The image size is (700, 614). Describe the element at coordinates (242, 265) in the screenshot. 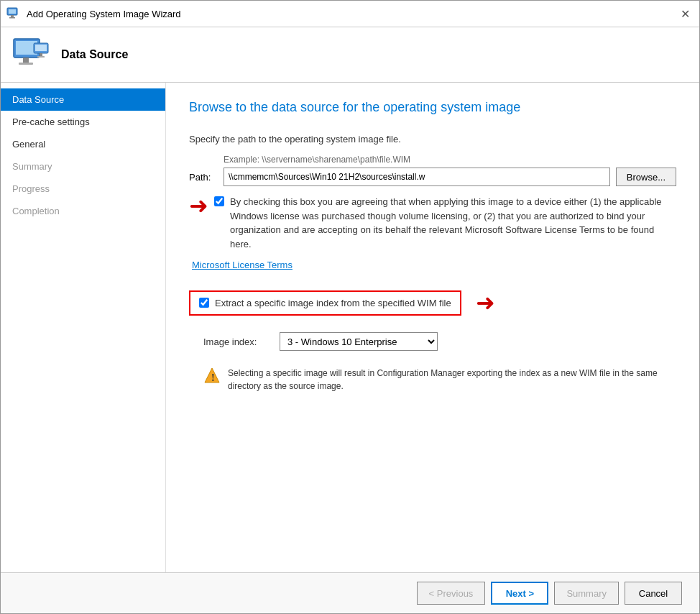

I see `license-link: Microsoft License Terms` at that location.